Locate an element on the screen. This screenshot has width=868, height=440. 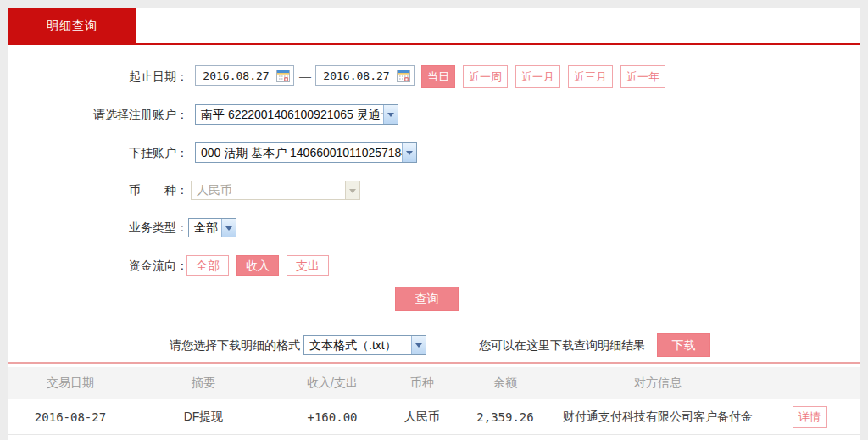
sub-account-label: 下挂账户： is located at coordinates (132, 153).